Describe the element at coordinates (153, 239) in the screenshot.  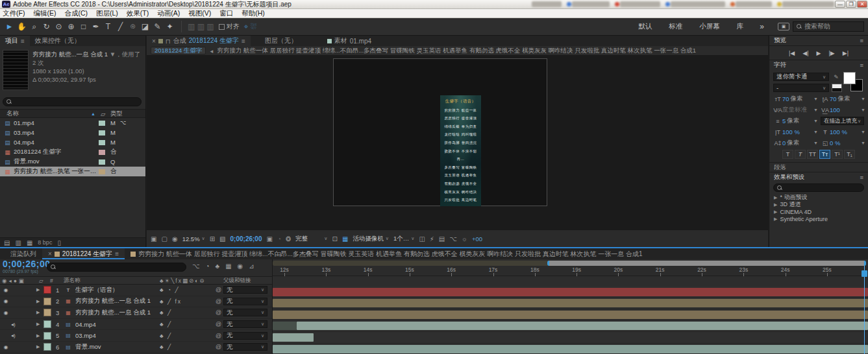
I see `always-preview-icon: ▣` at that location.